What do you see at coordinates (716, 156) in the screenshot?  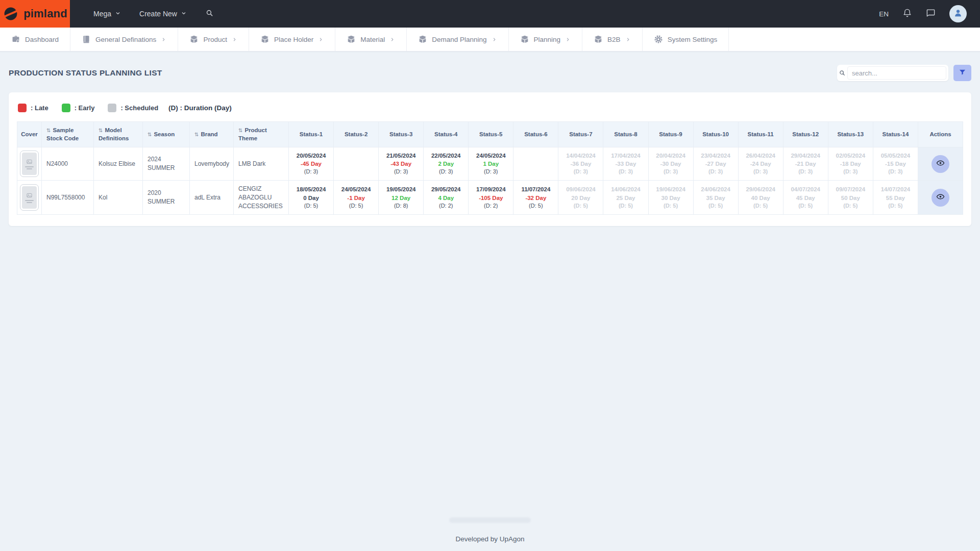 I see `status-date: 23/04/2024` at bounding box center [716, 156].